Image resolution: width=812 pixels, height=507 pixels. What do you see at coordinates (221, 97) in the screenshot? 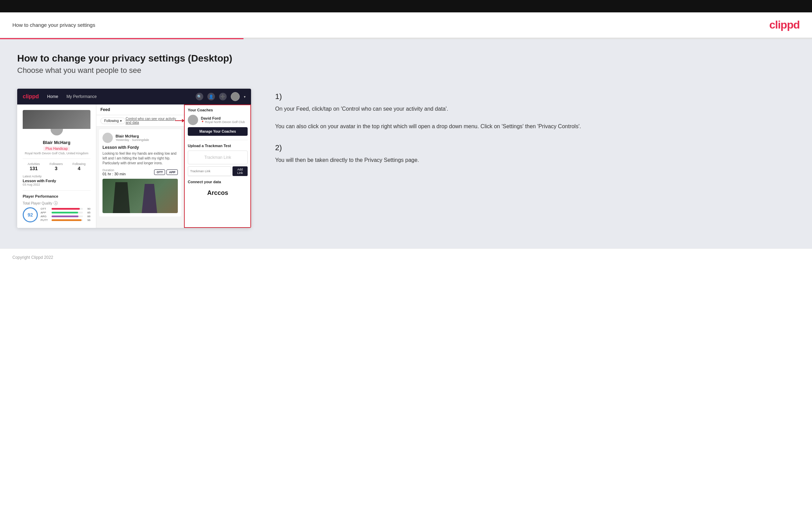
I see `nav-icons: 🔍 👤 ➕ ▾` at bounding box center [221, 97].